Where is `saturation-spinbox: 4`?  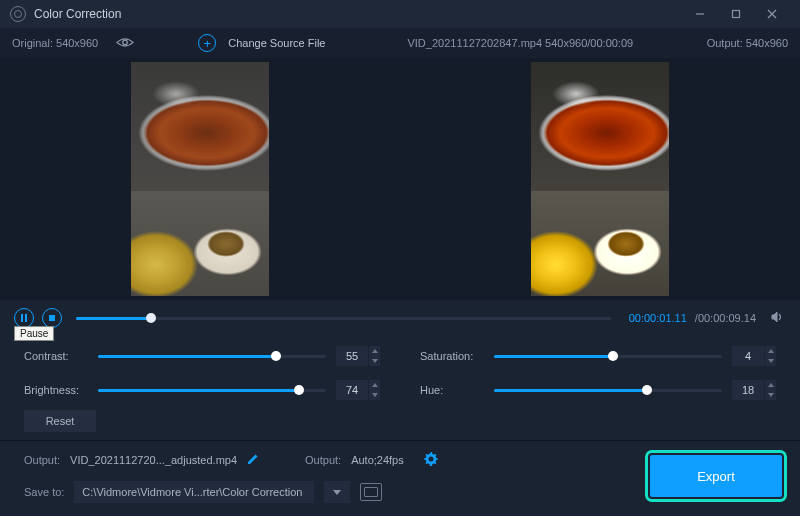
saturation-spinbox: 4 is located at coordinates (754, 356).